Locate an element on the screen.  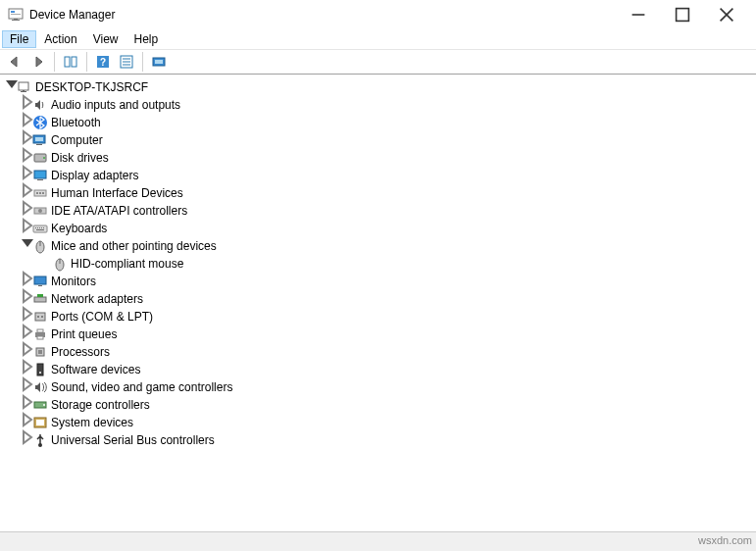
speaker-icon is located at coordinates (40, 105).